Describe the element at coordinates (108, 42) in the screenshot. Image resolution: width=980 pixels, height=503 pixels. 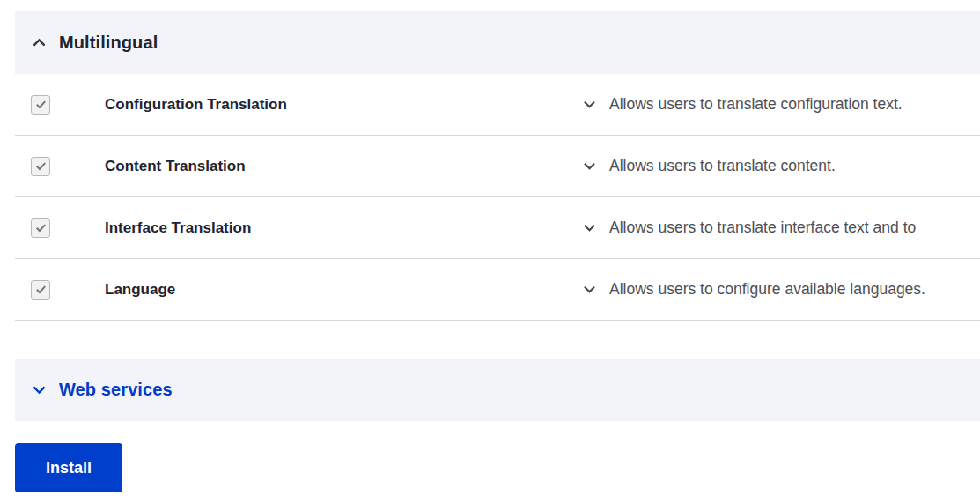
I see `package-title: Multilingual` at that location.